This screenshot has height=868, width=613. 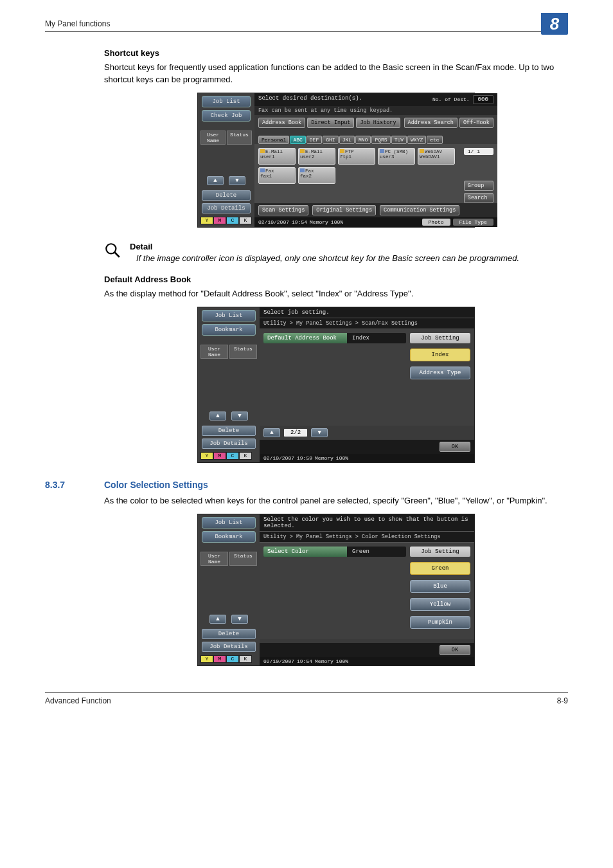 I want to click on instruction-text: Select job setting., so click(x=367, y=312).